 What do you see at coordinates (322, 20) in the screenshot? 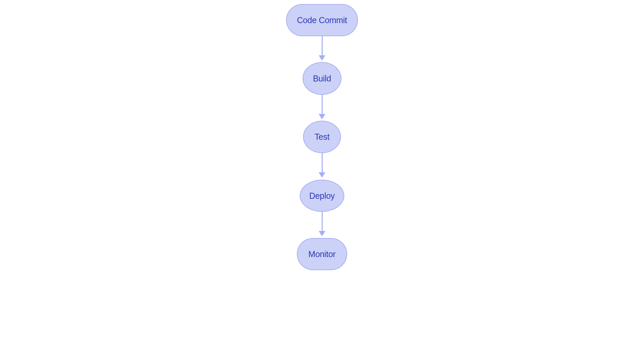
I see `node-code-commit: Code Commit` at bounding box center [322, 20].